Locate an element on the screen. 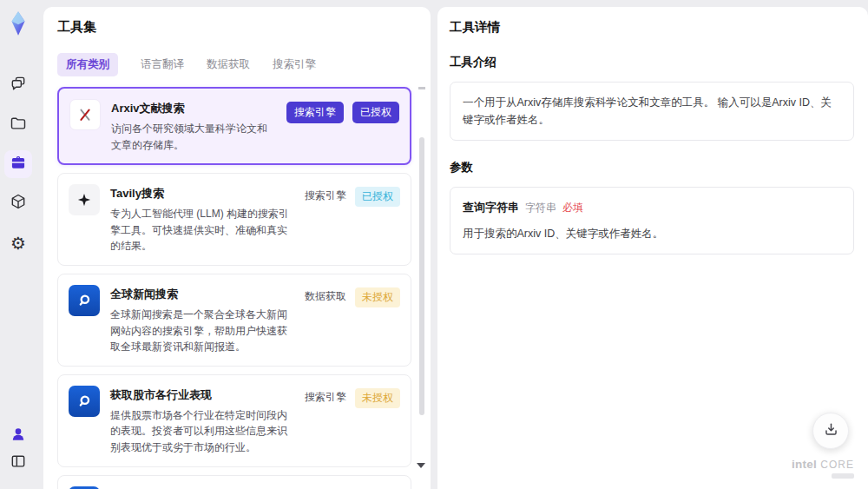 This screenshot has height=489, width=868. tool-card-body: 获取股市各行业表现 提供股票市场各个行业在特定时间段内的表现。投资者可以利用这些… is located at coordinates (202, 420).